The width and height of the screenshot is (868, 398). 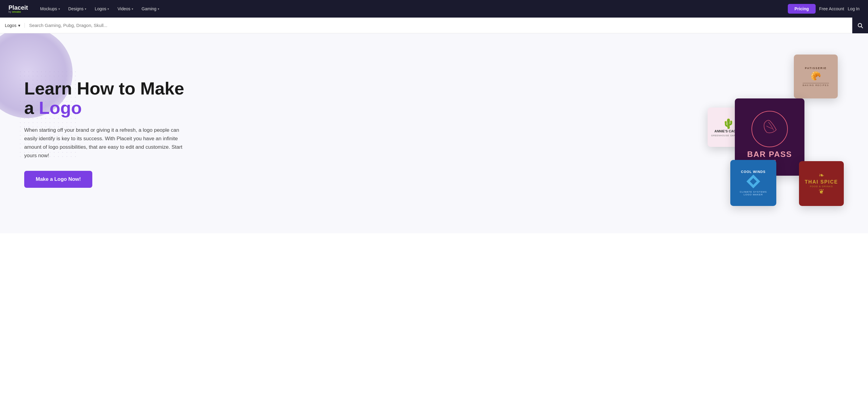 What do you see at coordinates (728, 123) in the screenshot?
I see `cactus-icon: 🌵` at bounding box center [728, 123].